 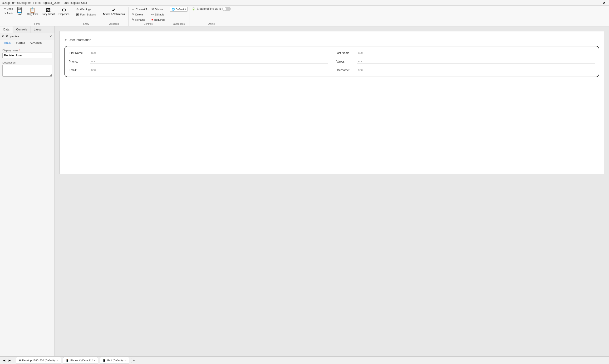 I want to click on offline-group-items: 🔋 Enable offline work, so click(x=211, y=14).